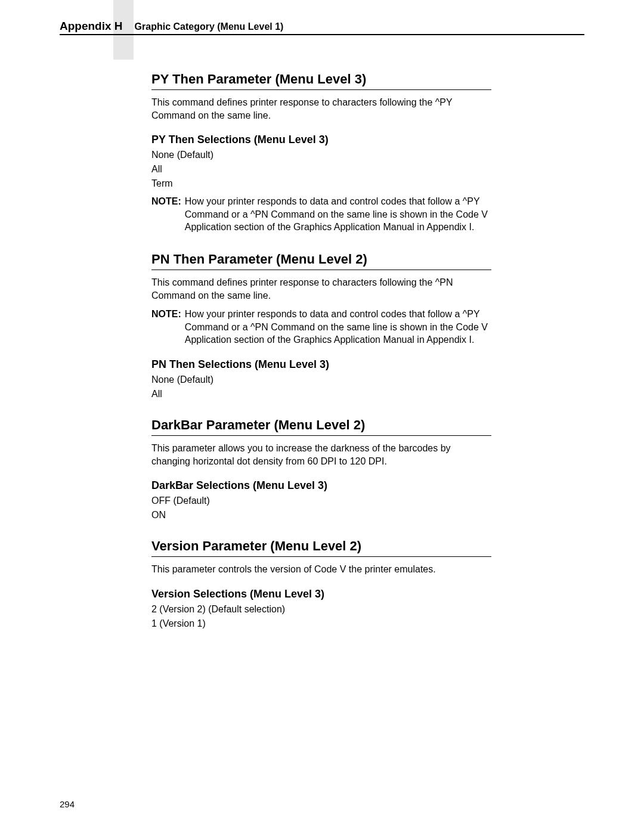  I want to click on py-then-option: Term, so click(321, 184).